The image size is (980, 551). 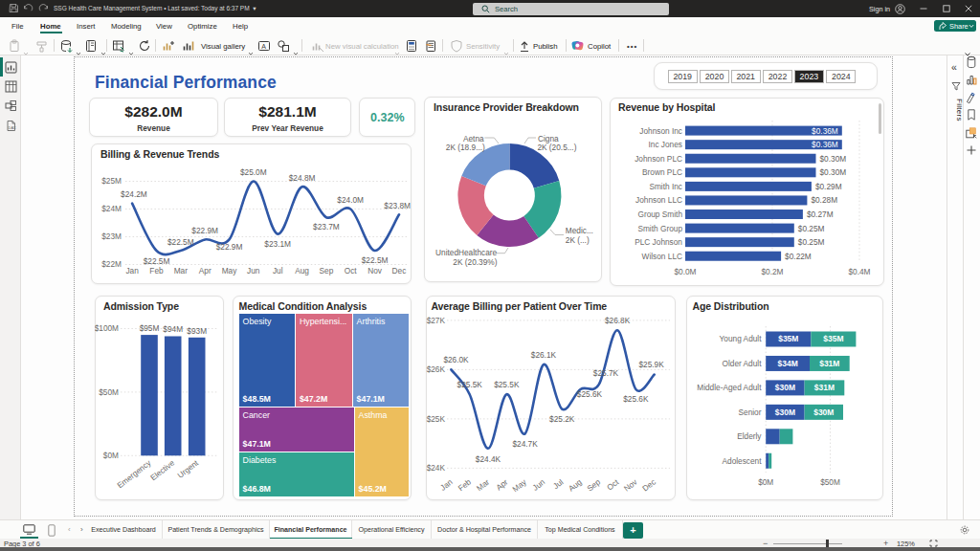 What do you see at coordinates (526, 444) in the screenshot?
I see `svg-text: $24.7K` at bounding box center [526, 444].